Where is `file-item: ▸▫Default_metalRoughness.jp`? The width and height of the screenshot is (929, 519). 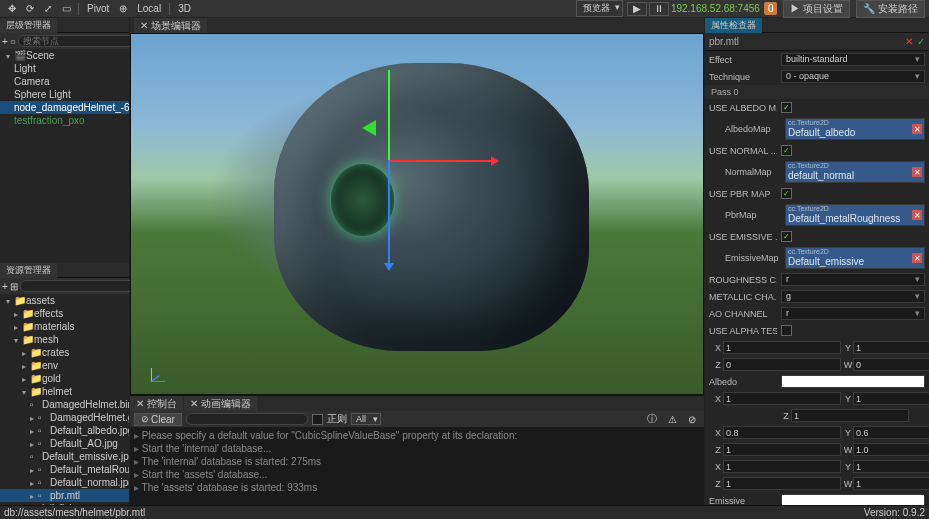 file-item: ▸▫Default_metalRoughness.jp is located at coordinates (64, 470).